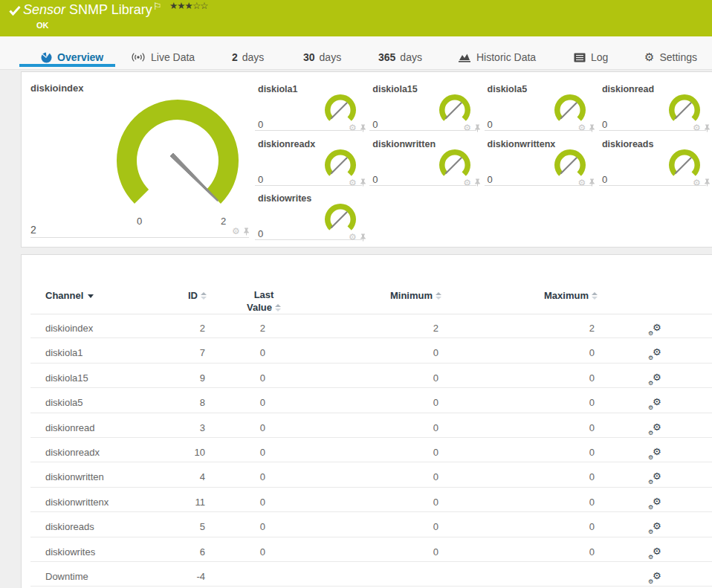 This screenshot has width=712, height=588. Describe the element at coordinates (223, 222) in the screenshot. I see `main-gauge-scale-max: 2` at that location.